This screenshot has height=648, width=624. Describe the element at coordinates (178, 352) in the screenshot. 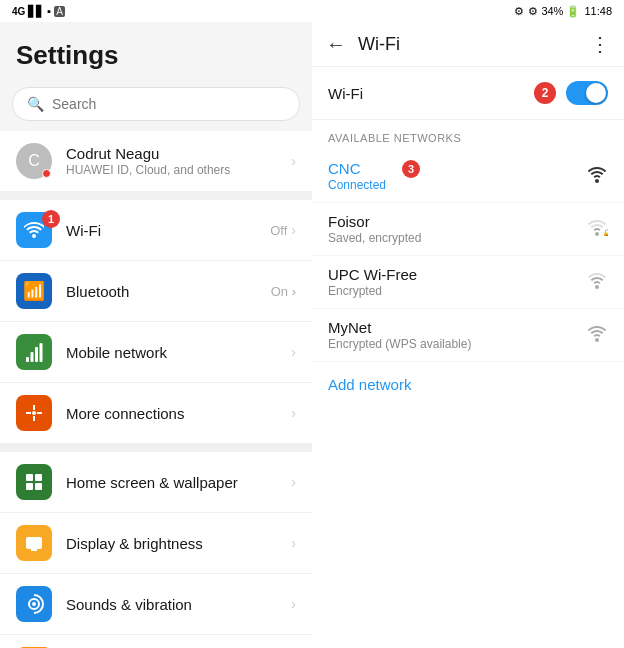

I see `mobile-label: Mobile network` at that location.